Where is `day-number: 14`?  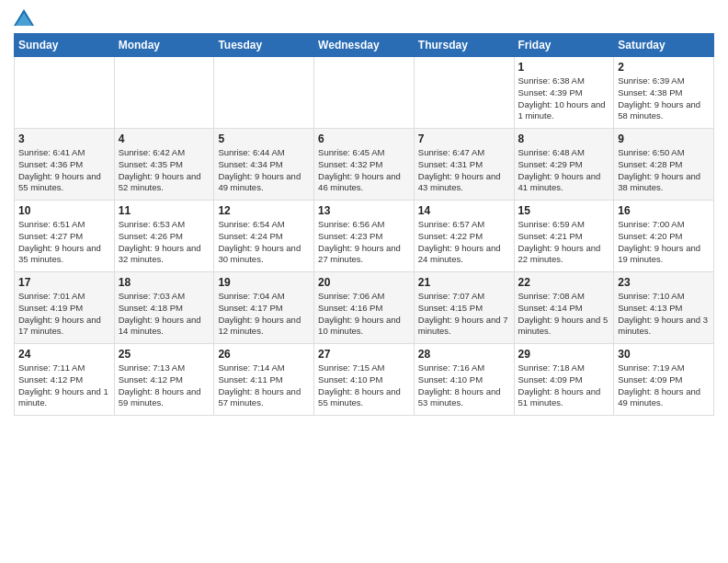
day-number: 14 is located at coordinates (464, 211).